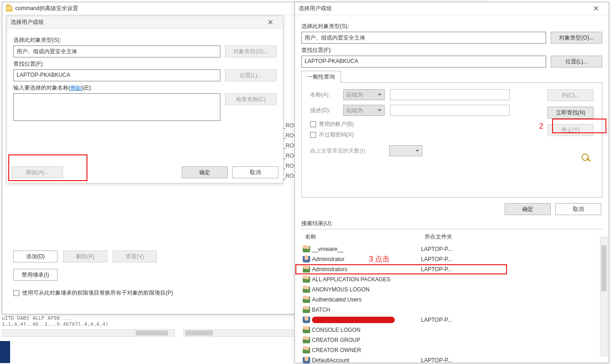  Describe the element at coordinates (406, 151) in the screenshot. I see `days-select` at that location.